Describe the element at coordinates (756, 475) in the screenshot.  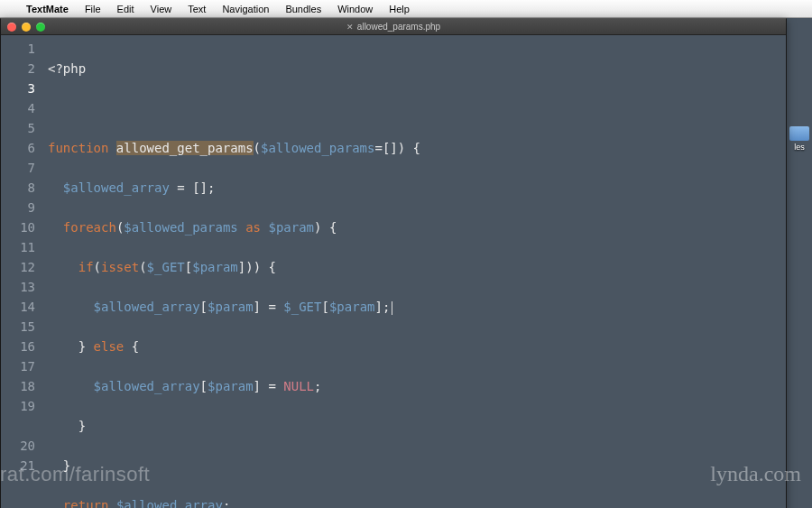
I see `watermark-right: lynda.com` at that location.